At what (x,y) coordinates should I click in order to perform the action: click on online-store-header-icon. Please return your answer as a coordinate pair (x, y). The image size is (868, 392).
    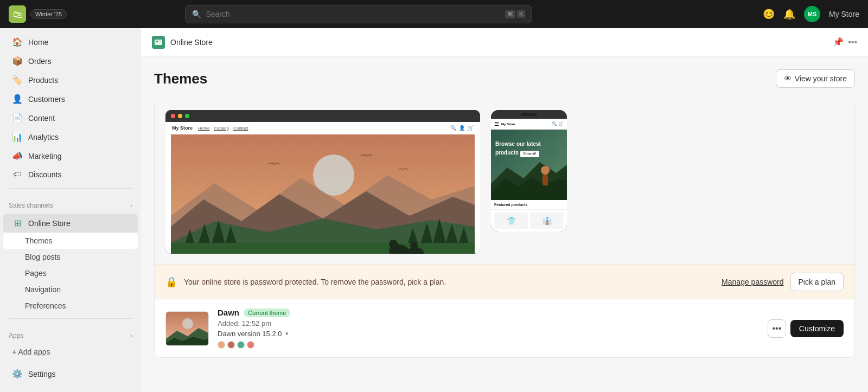
    Looking at the image, I should click on (158, 42).